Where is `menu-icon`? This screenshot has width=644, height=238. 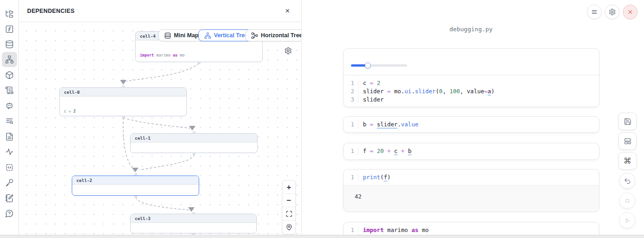
menu-icon is located at coordinates (594, 12).